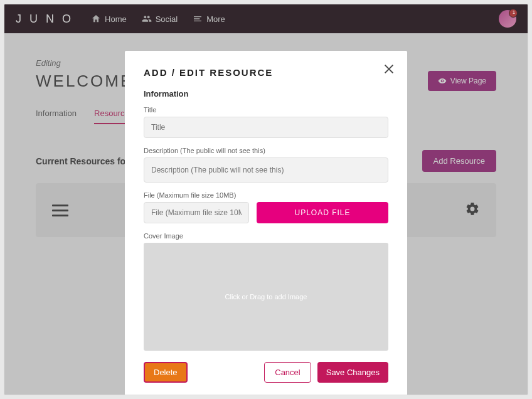 This screenshot has height=399, width=532. Describe the element at coordinates (266, 151) in the screenshot. I see `description-label: Description (The public will not see thi…` at that location.